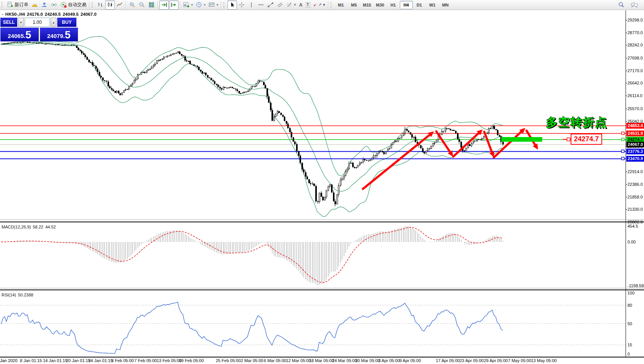  I want to click on sell-price-pips: 5, so click(28, 35).